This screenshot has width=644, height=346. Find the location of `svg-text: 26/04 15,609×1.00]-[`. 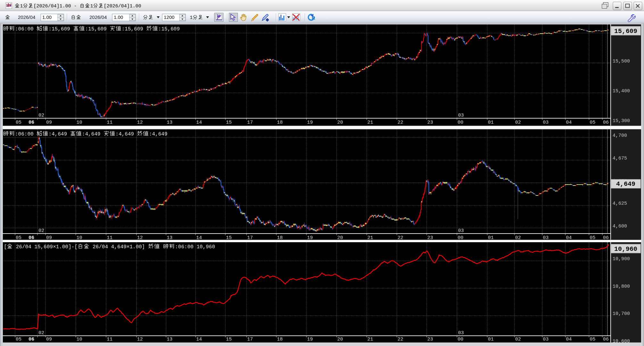

svg-text: 26/04 15,609×1.00]-[ is located at coordinates (45, 247).